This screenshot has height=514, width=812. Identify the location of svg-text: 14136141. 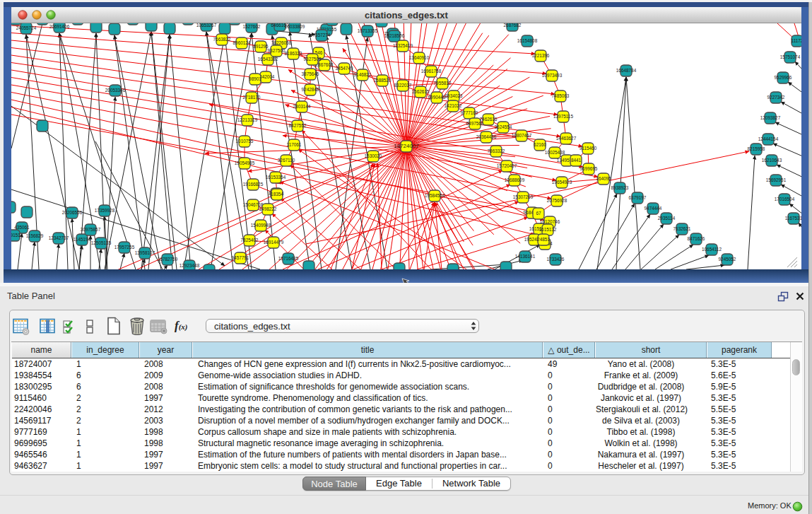
(526, 256).